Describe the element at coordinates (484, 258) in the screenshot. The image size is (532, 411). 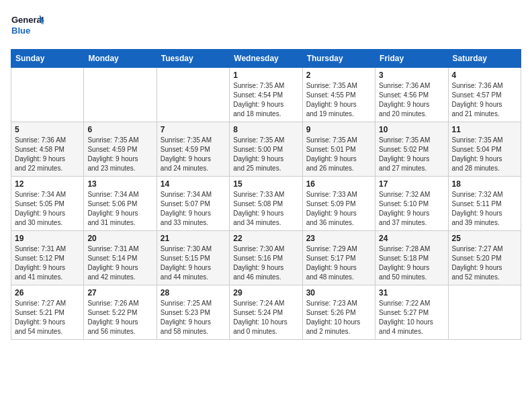
I see `calendar-cell: 25Sunrise: 7:27 AMSunset: 5:20 PMDayligh…` at that location.